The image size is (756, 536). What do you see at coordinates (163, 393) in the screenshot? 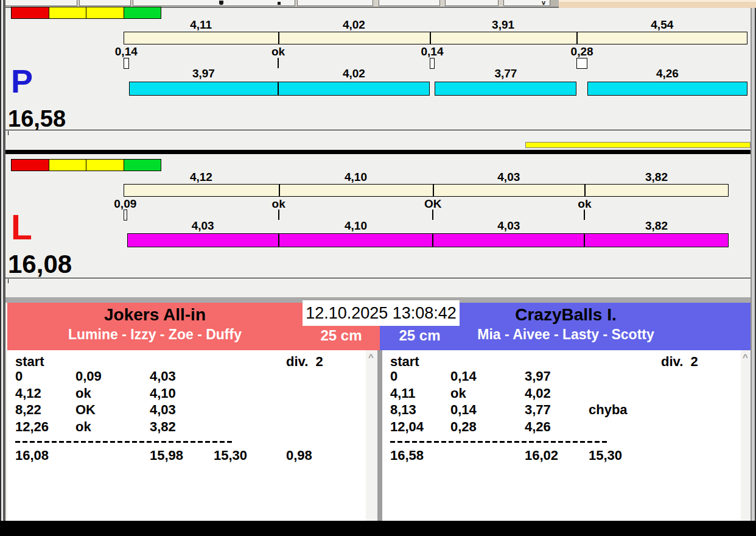
I see `table-cell: 4,10` at bounding box center [163, 393].